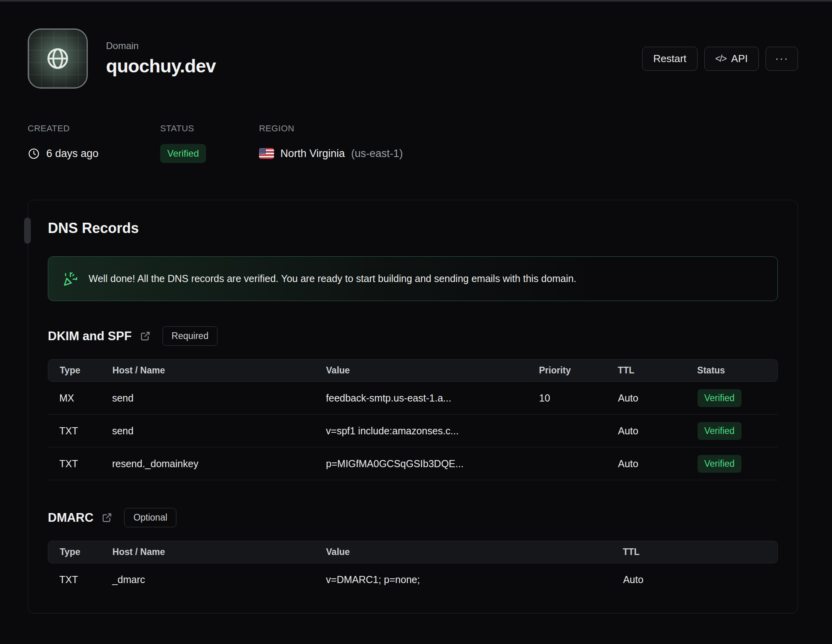 The height and width of the screenshot is (644, 832). What do you see at coordinates (94, 129) in the screenshot?
I see `created-label: CREATED` at bounding box center [94, 129].